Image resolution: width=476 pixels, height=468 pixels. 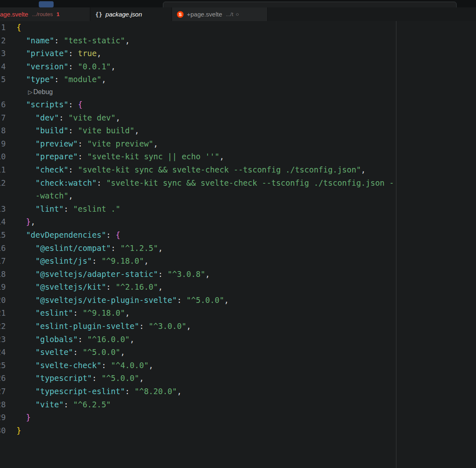 What do you see at coordinates (80, 391) in the screenshot?
I see `code-token: "typescript-eslint"` at bounding box center [80, 391].